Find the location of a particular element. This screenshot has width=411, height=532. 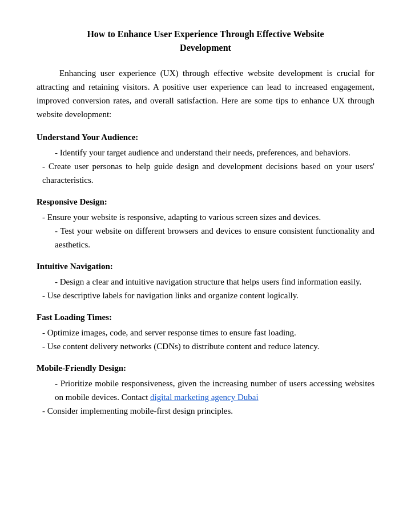

bullet-item: - Prioritize mobile responsiveness, give… is located at coordinates (206, 390).